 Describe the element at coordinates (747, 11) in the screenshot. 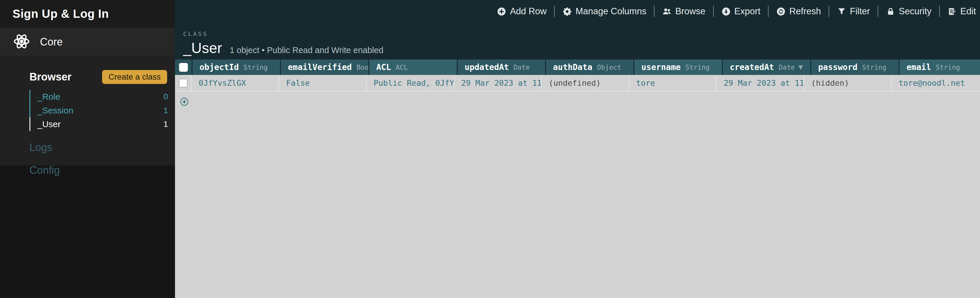

I see `export-label: Export` at that location.